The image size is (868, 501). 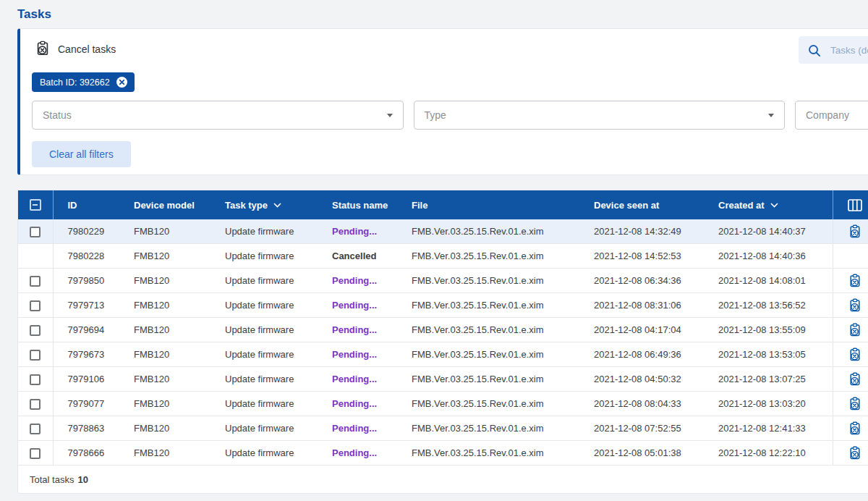 What do you see at coordinates (86, 281) in the screenshot?
I see `cell-id: 7979850` at bounding box center [86, 281].